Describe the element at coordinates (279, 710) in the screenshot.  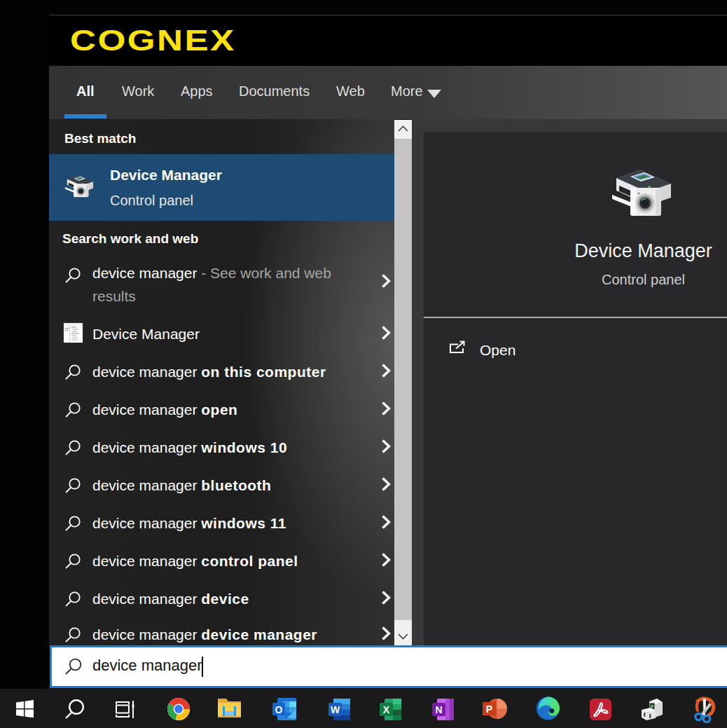
I see `svg-text: O` at that location.